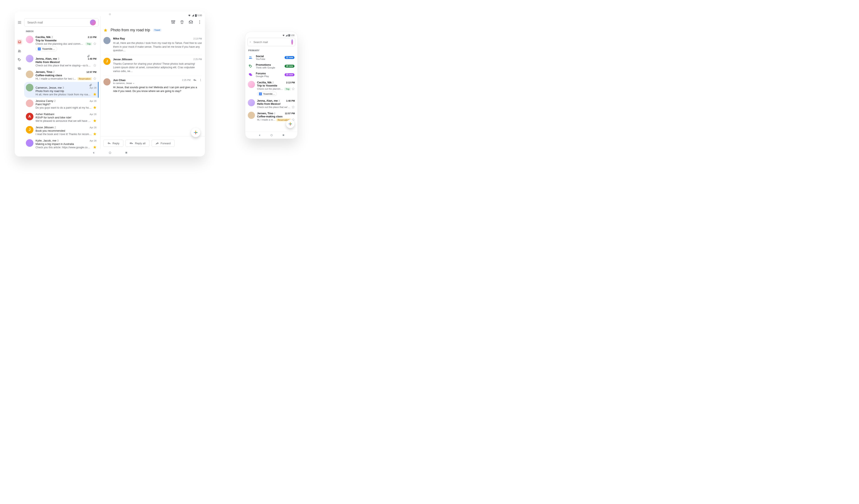 The image size is (859, 504). I want to click on rail-inbox, so click(19, 42).